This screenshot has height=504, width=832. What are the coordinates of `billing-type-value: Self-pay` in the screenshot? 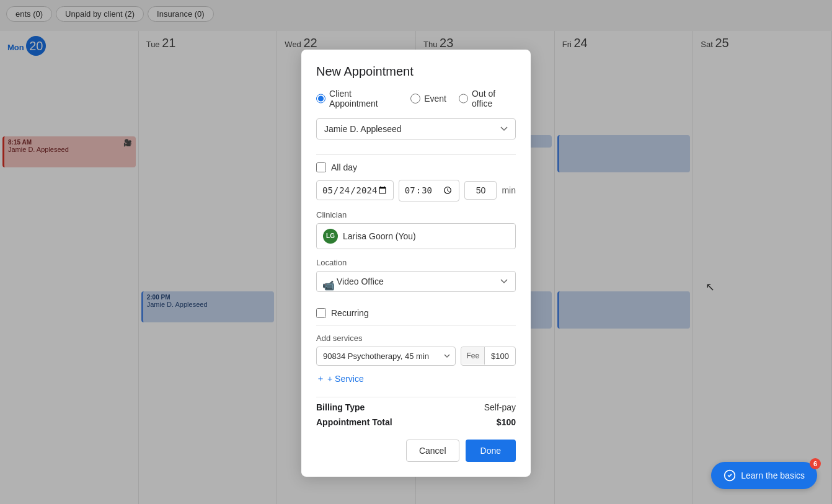 It's located at (500, 407).